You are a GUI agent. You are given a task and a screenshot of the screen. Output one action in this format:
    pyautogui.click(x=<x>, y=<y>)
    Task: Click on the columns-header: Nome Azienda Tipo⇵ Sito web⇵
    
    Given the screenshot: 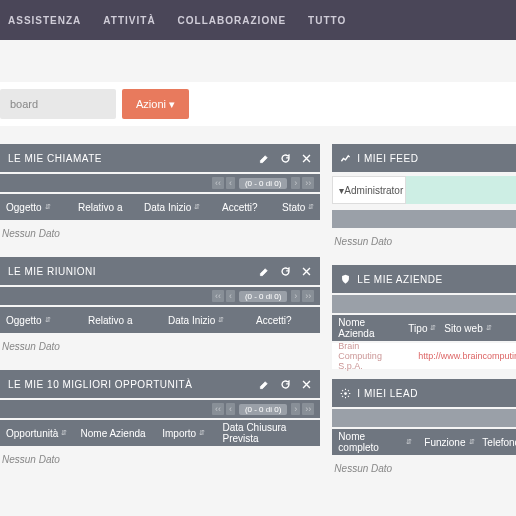 What is the action you would take?
    pyautogui.click(x=424, y=328)
    